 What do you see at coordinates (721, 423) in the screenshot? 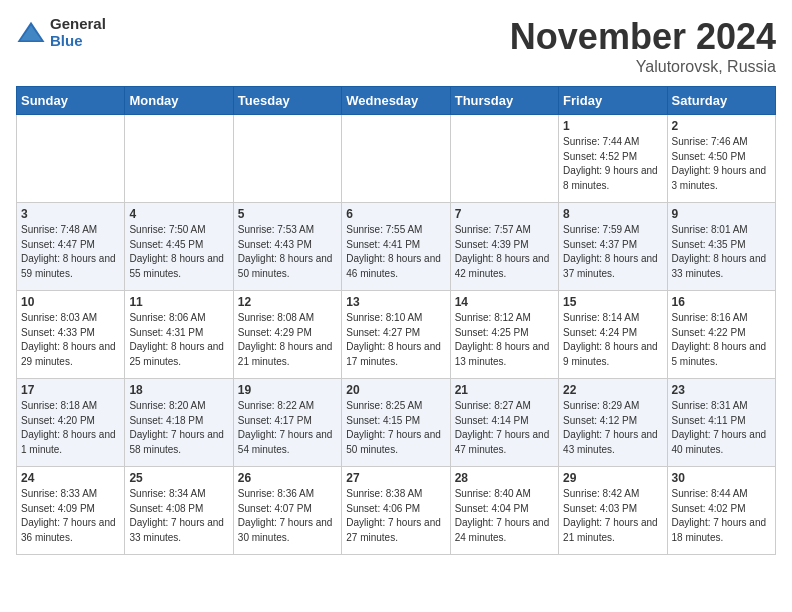
I see `calendar-cell: 23 Sunrise: 8:31 AMSunset: 4:11 PMDaylig…` at bounding box center [721, 423].